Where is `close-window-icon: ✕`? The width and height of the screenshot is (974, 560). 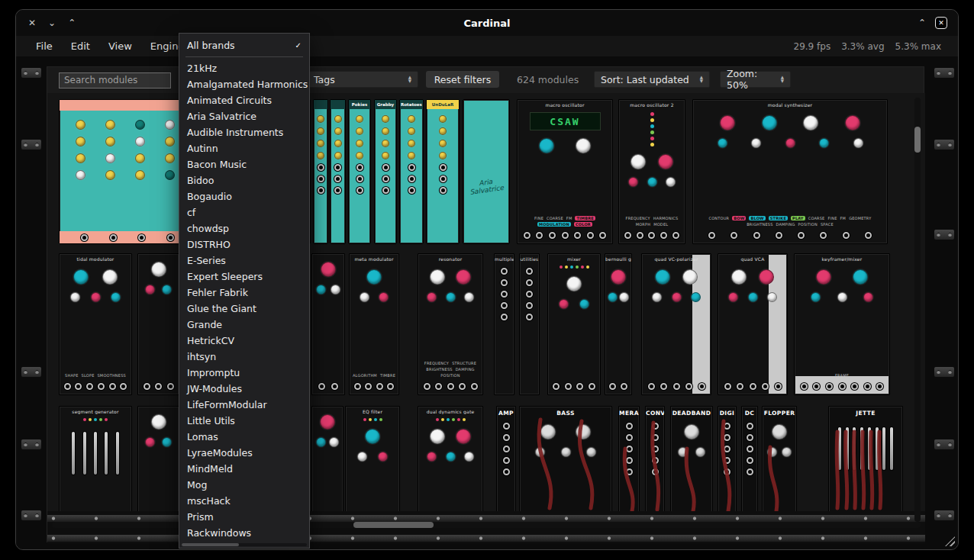
close-window-icon: ✕ is located at coordinates (32, 23).